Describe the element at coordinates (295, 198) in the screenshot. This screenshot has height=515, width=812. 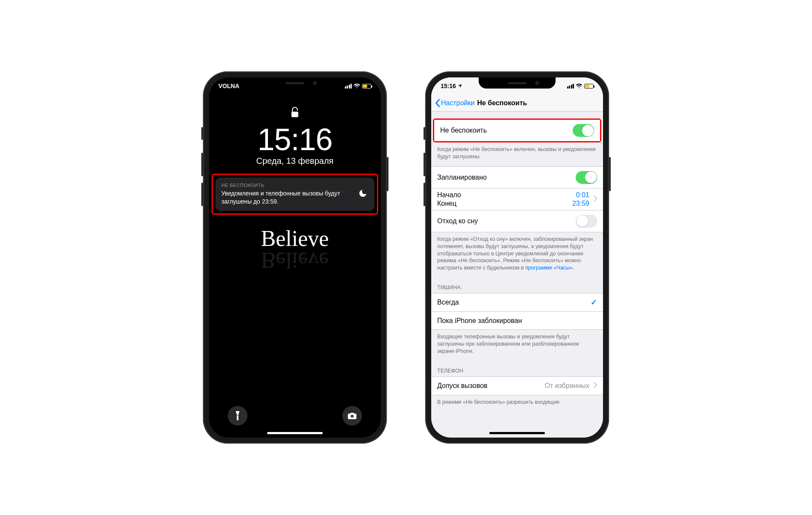
I see `notification-body: Уведомления и телефонные вызовы будут за…` at that location.